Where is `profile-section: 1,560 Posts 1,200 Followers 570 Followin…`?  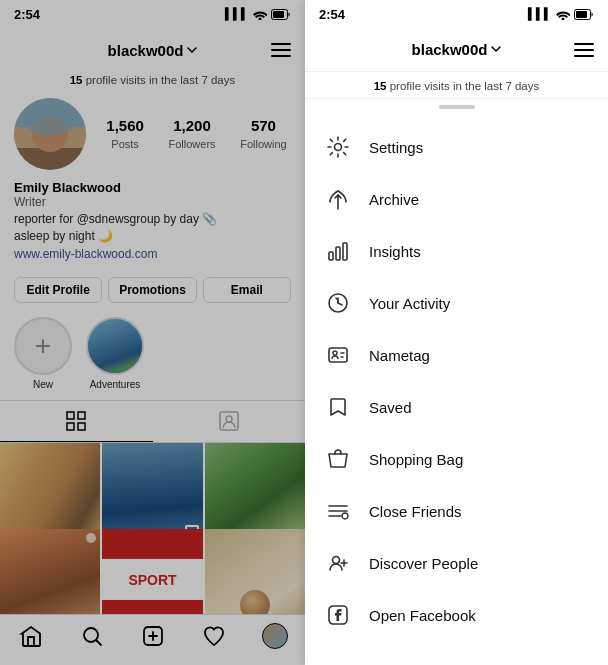
profile-section: 1,560 Posts 1,200 Followers 570 Followin… is located at coordinates (152, 137).